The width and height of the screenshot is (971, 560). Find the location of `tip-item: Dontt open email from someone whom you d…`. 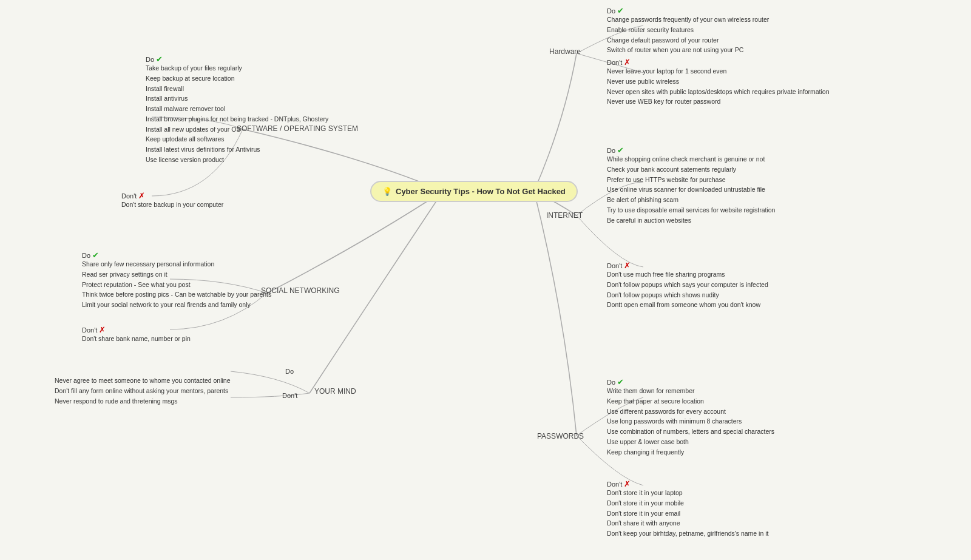

tip-item: Dontt open email from someone whom you d… is located at coordinates (688, 305).